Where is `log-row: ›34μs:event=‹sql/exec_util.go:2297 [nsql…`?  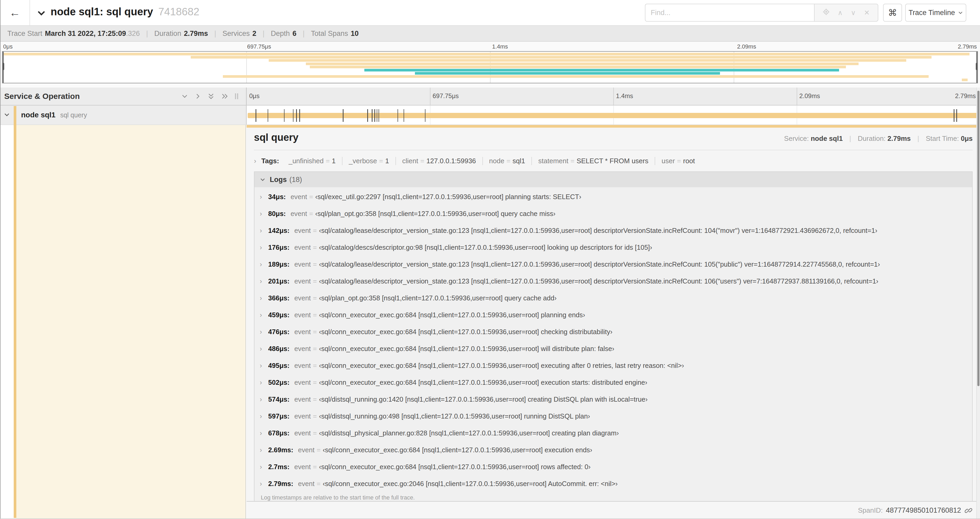
log-row: ›34μs:event=‹sql/exec_util.go:2297 [nsql… is located at coordinates (613, 197).